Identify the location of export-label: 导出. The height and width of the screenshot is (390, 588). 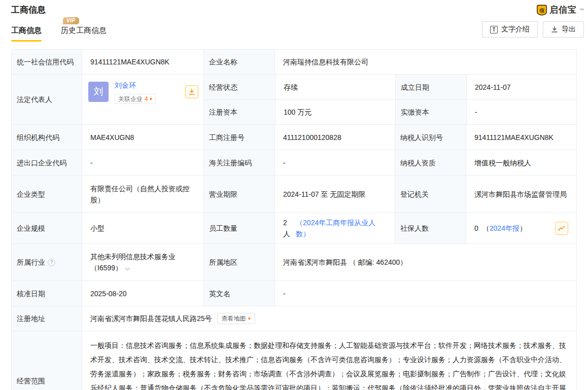
(569, 29).